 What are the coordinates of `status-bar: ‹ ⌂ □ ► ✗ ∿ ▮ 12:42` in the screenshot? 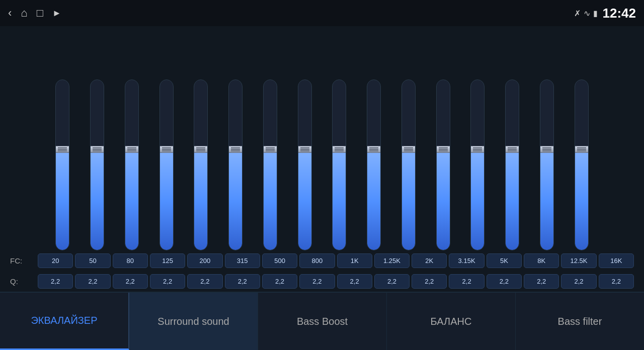 It's located at (322, 13).